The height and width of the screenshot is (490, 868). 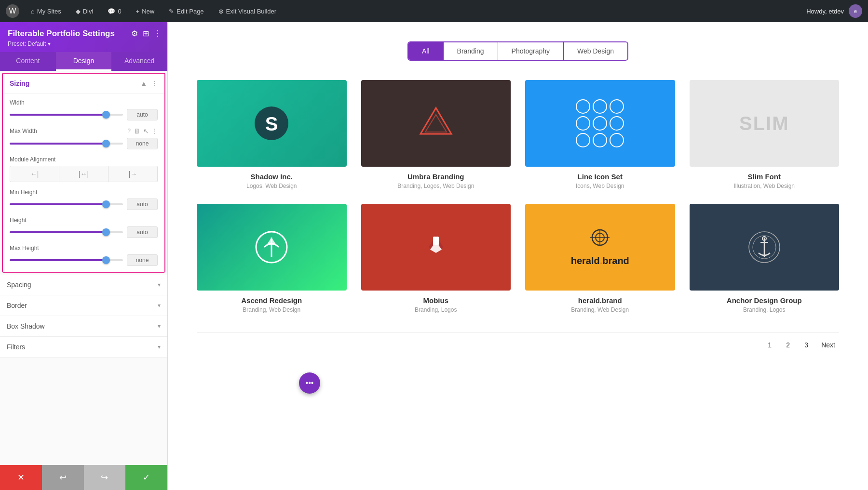 I want to click on minheight-slider-fill, so click(x=58, y=204).